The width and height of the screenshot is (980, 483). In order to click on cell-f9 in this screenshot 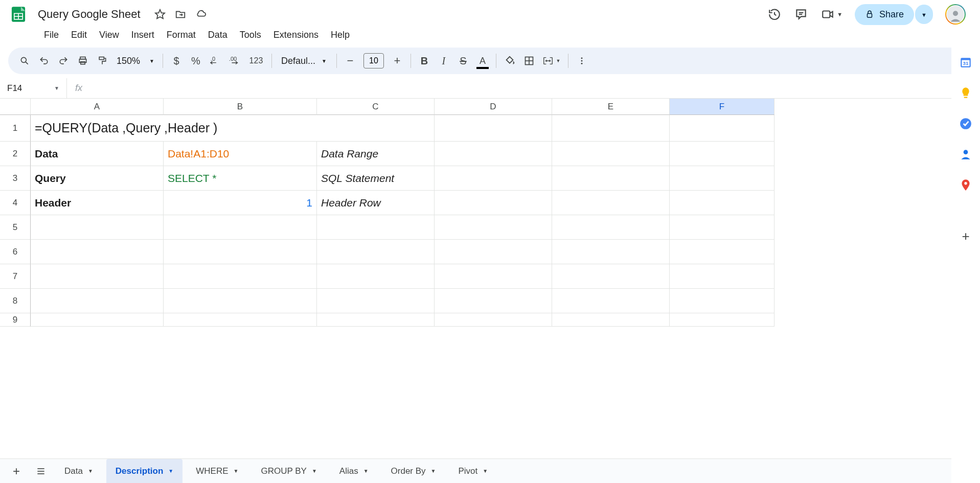, I will do `click(722, 320)`.